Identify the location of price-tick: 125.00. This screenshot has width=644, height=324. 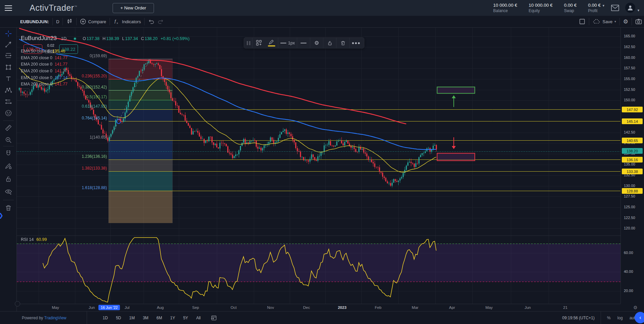
(630, 207).